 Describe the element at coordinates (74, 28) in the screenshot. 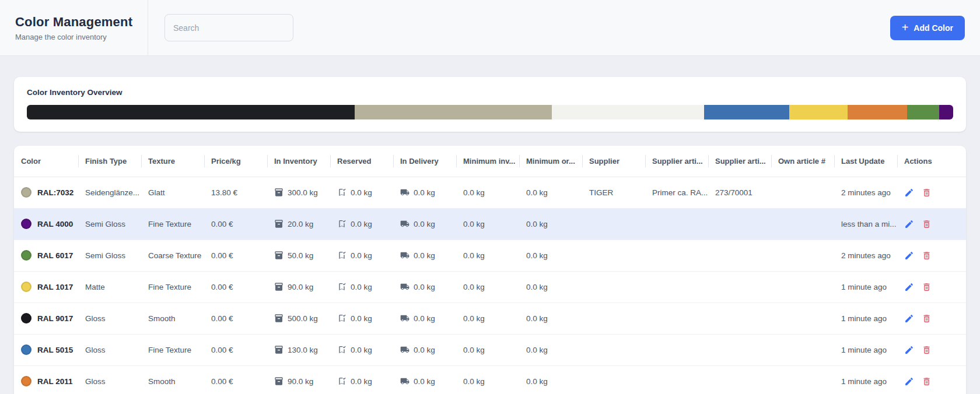

I see `title-block: Color Management Manage the color invent…` at that location.